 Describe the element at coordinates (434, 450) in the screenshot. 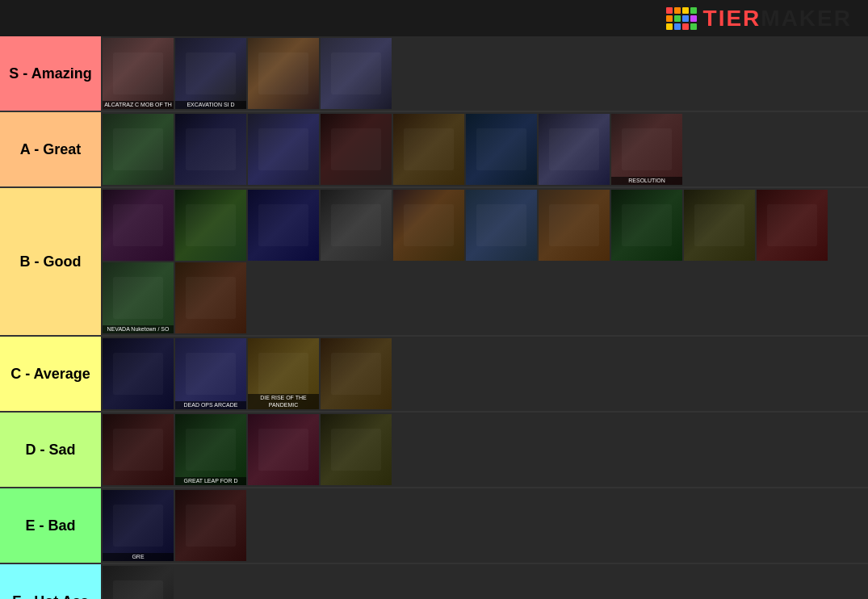

I see `tier-row-d: D - SadGREAT LEAP FOR D` at that location.